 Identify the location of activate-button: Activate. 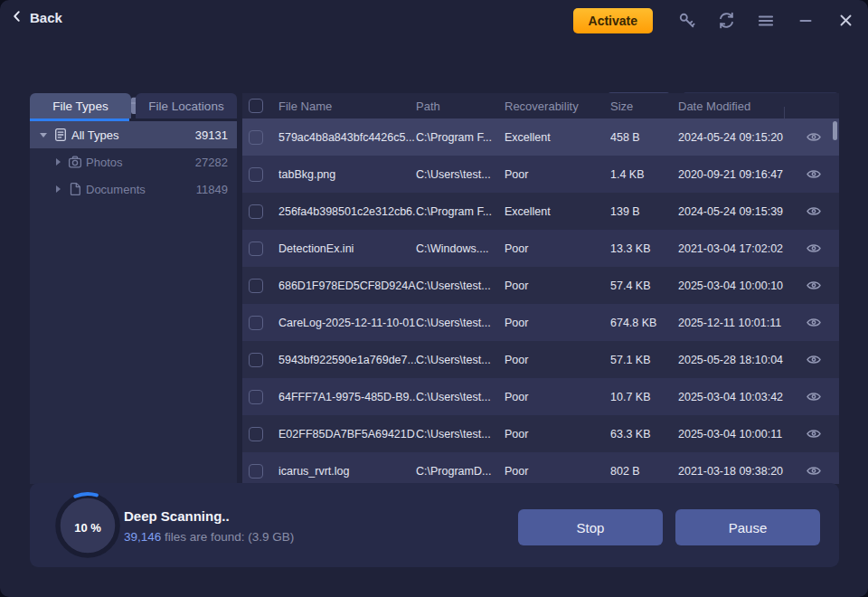
(613, 21).